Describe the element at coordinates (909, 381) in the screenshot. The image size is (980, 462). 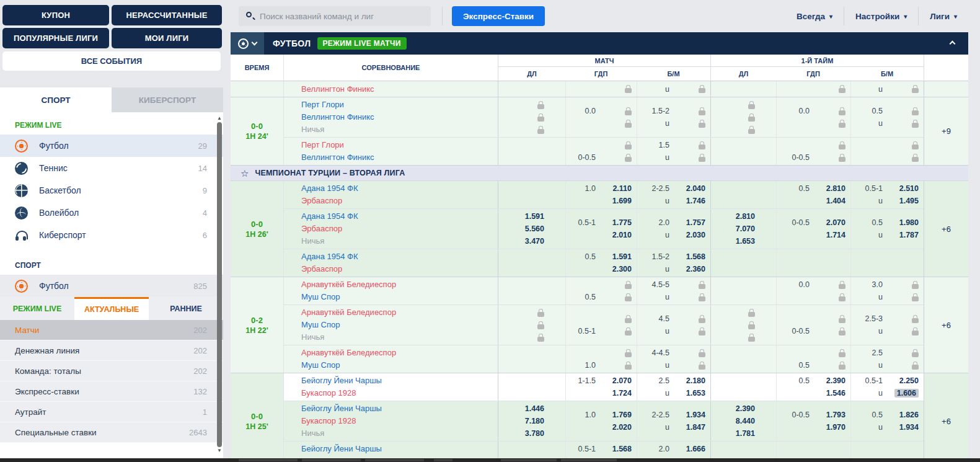
I see `odd-value: 2.250` at that location.